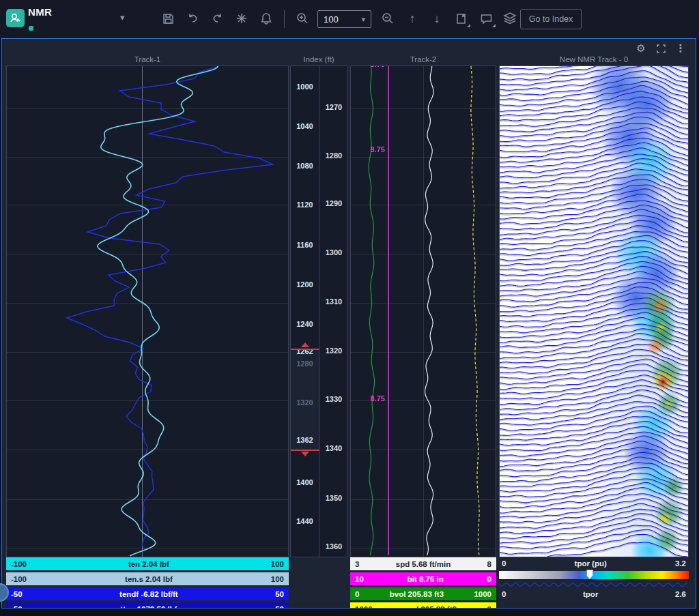 This screenshot has width=699, height=616. What do you see at coordinates (594, 575) in the screenshot?
I see `tpor-color-scale` at bounding box center [594, 575].